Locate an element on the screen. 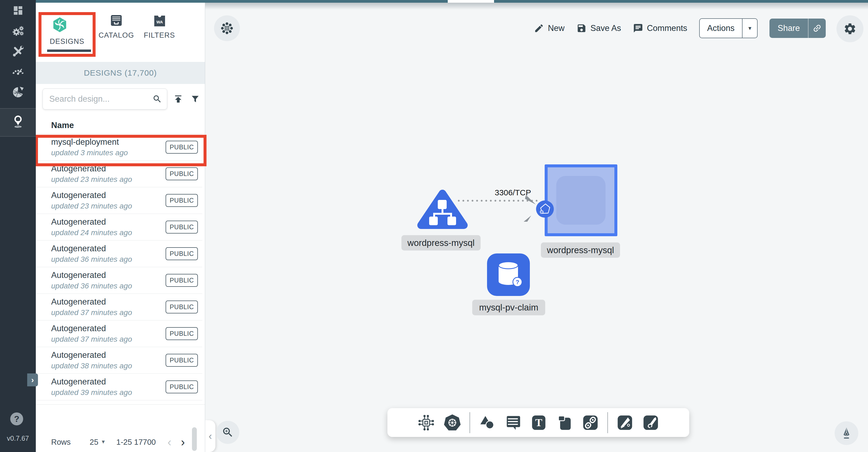 This screenshot has width=868, height=452. tab-catalog-label: CATALOG is located at coordinates (116, 35).